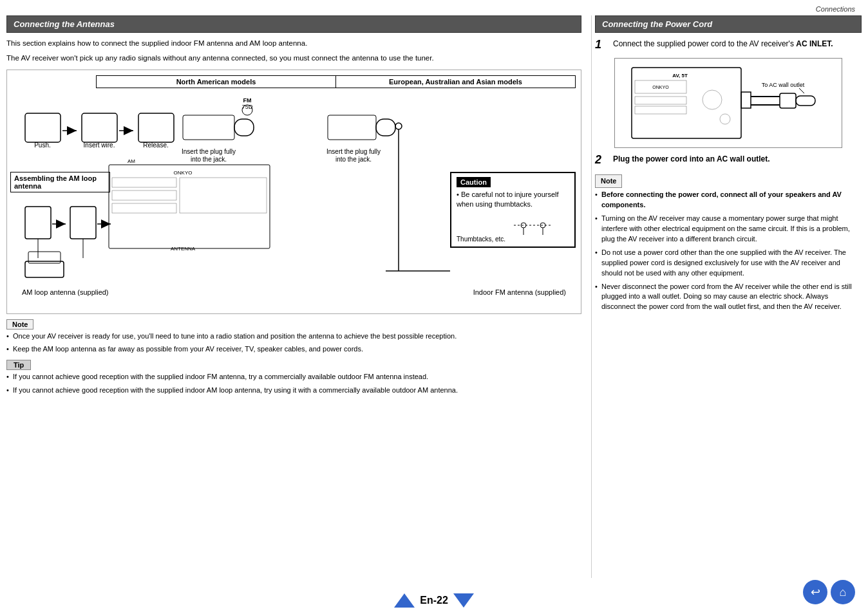 The height and width of the screenshot is (614, 868). I want to click on svg-text: AM, so click(131, 161).